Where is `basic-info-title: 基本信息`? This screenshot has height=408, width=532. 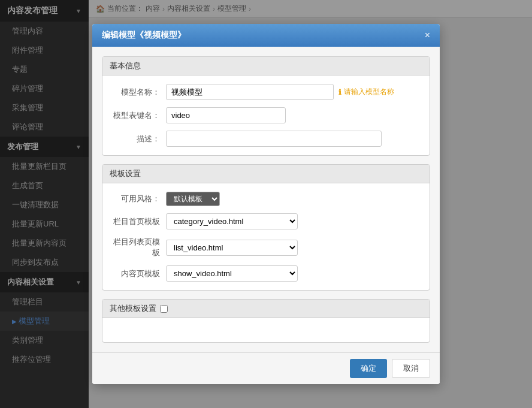 basic-info-title: 基本信息 is located at coordinates (266, 66).